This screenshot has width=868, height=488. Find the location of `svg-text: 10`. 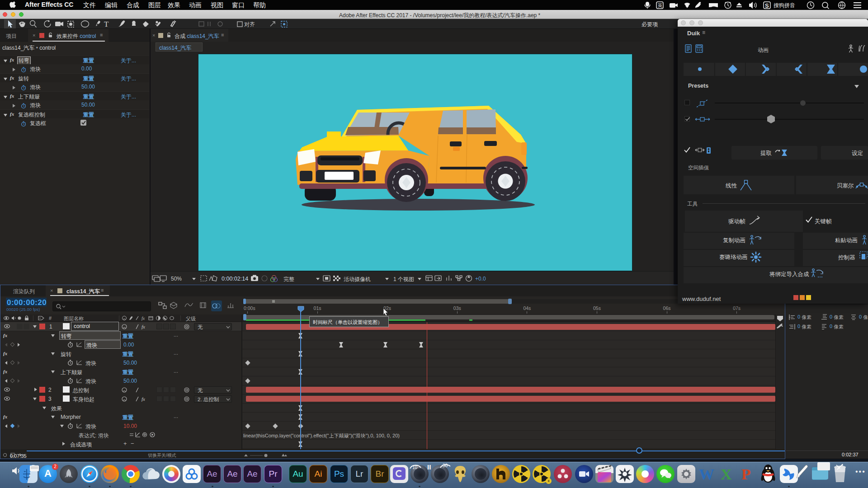

svg-text: 10 is located at coordinates (415, 467).